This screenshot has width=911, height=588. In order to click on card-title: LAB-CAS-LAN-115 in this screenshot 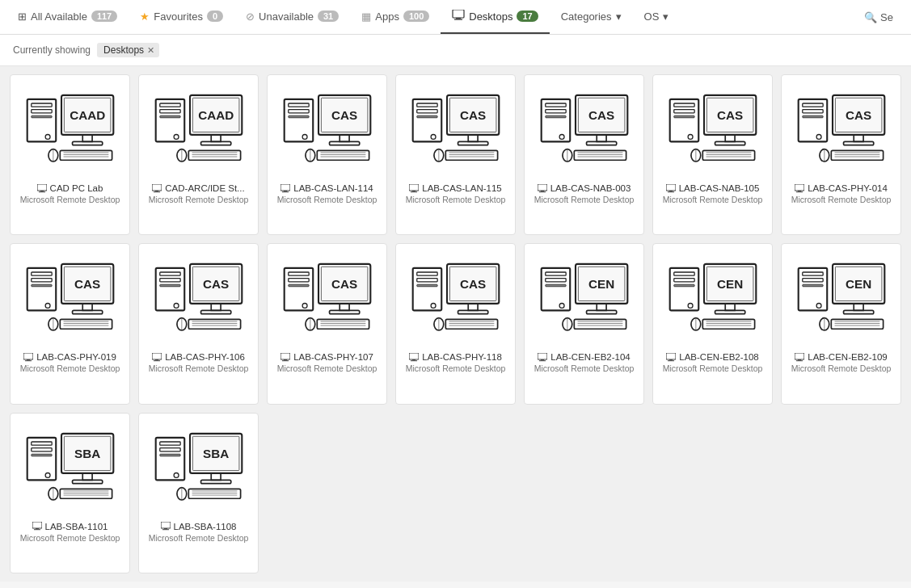, I will do `click(455, 188)`.